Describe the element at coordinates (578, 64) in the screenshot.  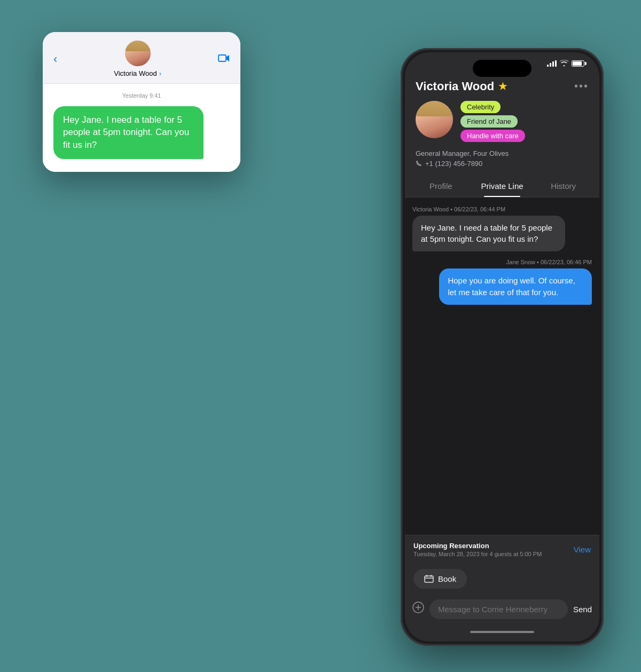
I see `battery-icon` at that location.